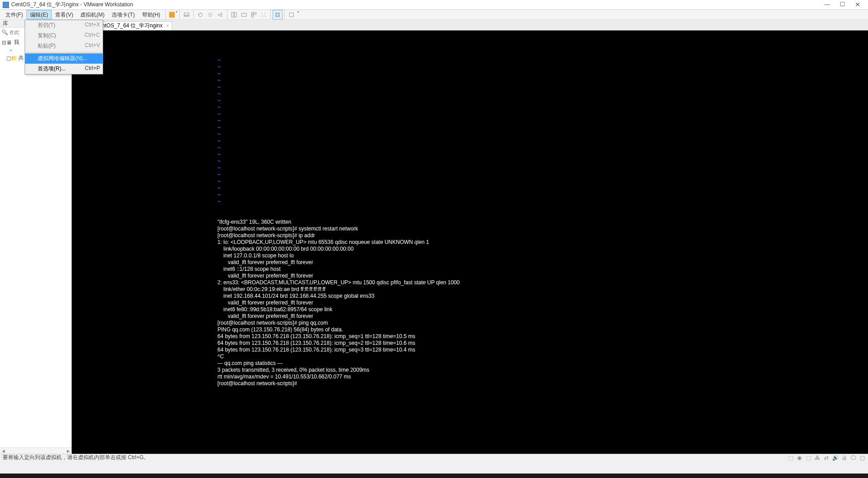 This screenshot has width=868, height=478. Describe the element at coordinates (14, 58) in the screenshot. I see `folder-icon: 📁` at that location.